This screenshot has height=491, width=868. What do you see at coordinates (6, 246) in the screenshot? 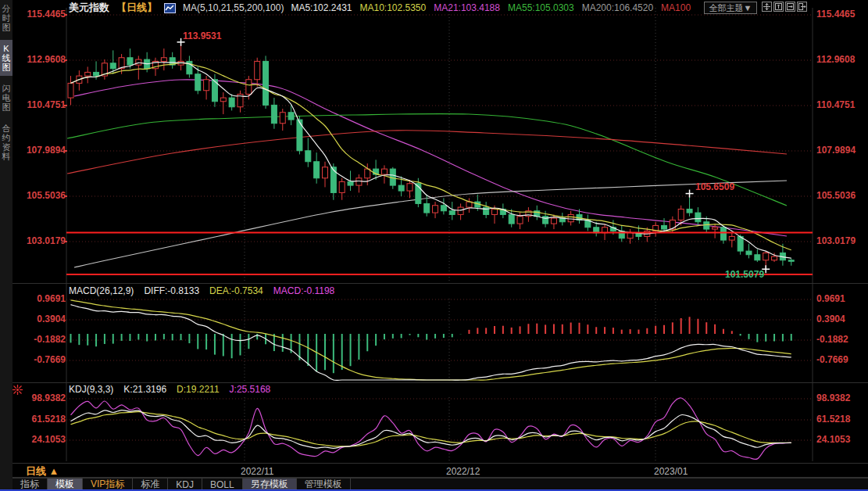
I see `chart-type-sidebar: 分时图K线图闪电图合约资料` at bounding box center [6, 246].